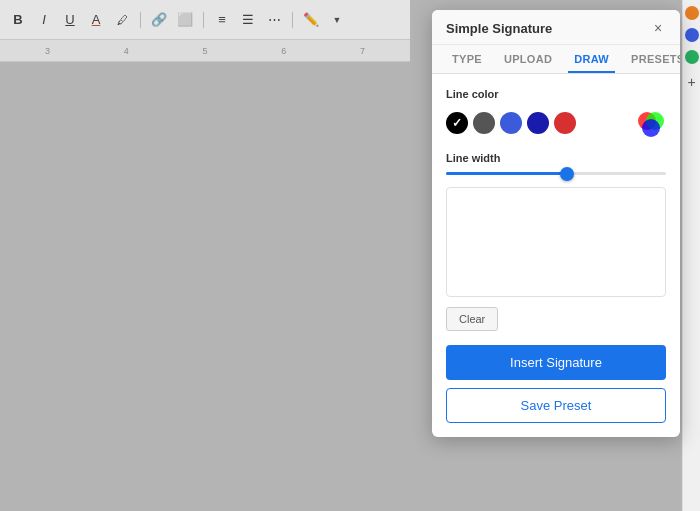 Image resolution: width=700 pixels, height=511 pixels. What do you see at coordinates (556, 362) in the screenshot?
I see `insert-signature-button: Insert Signature` at bounding box center [556, 362].